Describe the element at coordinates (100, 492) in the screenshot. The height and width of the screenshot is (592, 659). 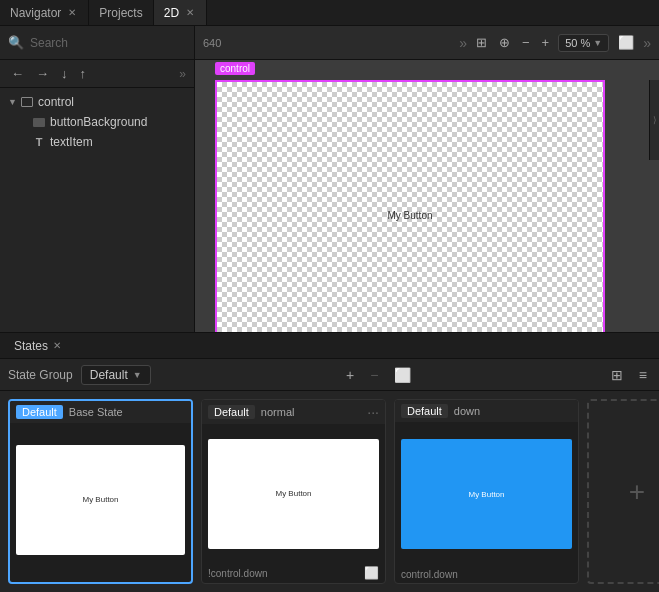
I see `state-card-default-base: Default Base State My Button` at that location.